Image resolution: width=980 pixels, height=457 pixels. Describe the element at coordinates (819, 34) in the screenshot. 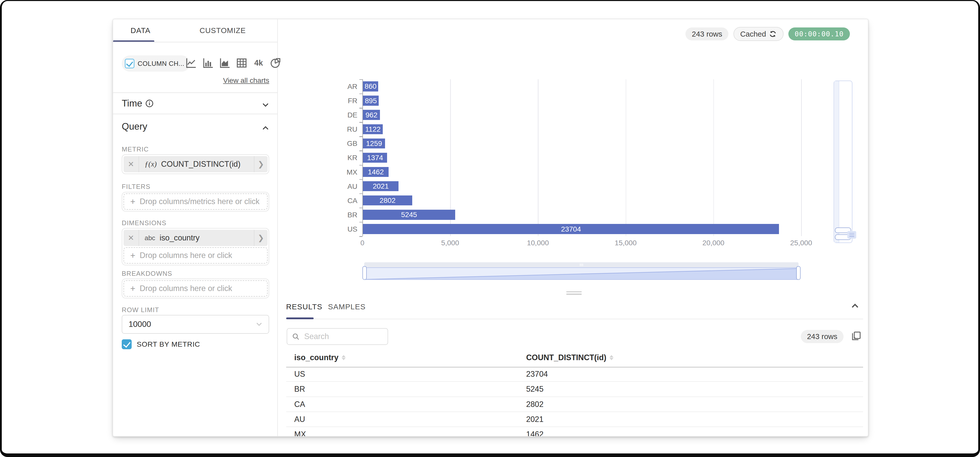

I see `query-timer-badge: 00:00:00.10` at that location.